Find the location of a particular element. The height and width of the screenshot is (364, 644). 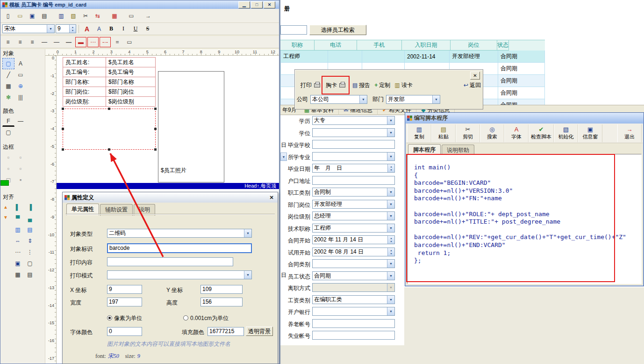

y-input: 109 is located at coordinates (222, 289).